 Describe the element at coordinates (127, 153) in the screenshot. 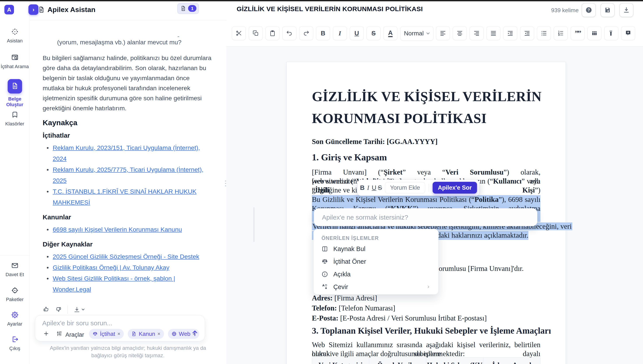

I see `list-item: Reklam Kurulu, 2023/151, Ticari Uygulama…` at that location.